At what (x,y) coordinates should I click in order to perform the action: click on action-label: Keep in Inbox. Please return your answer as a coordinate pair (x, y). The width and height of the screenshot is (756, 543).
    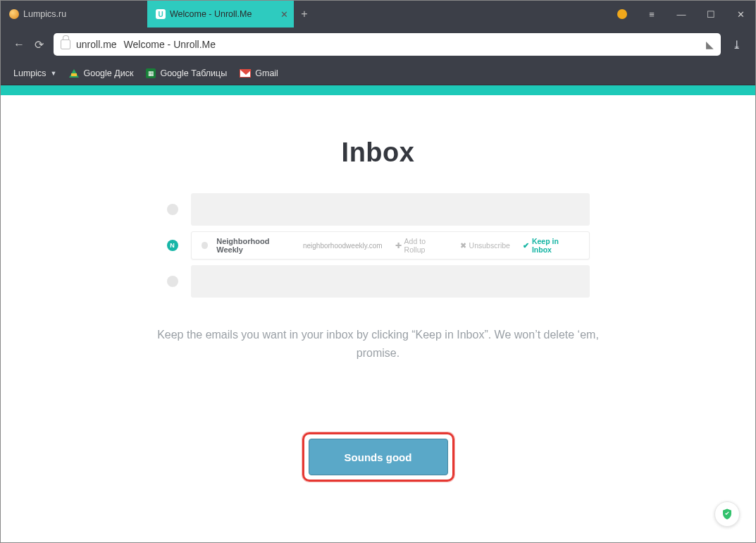
    Looking at the image, I should click on (555, 245).